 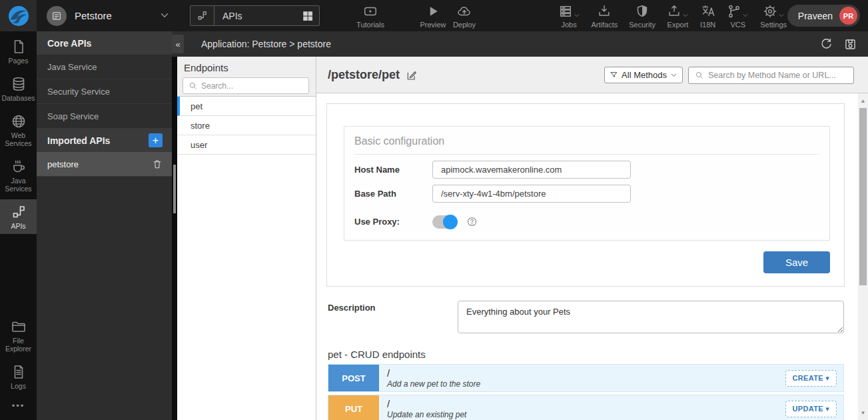 I want to click on endpoints-panel: Endpoints pet store user, so click(x=246, y=239).